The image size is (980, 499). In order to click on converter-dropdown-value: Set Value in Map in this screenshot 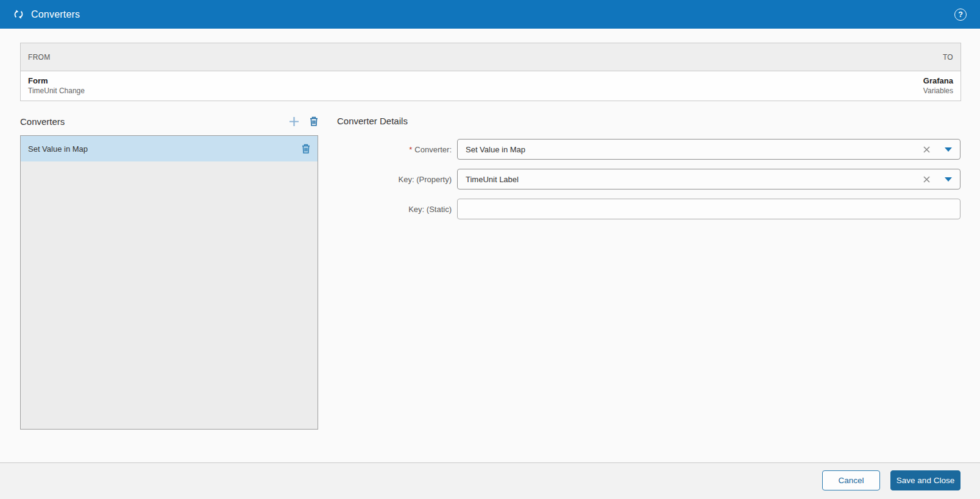, I will do `click(694, 150)`.